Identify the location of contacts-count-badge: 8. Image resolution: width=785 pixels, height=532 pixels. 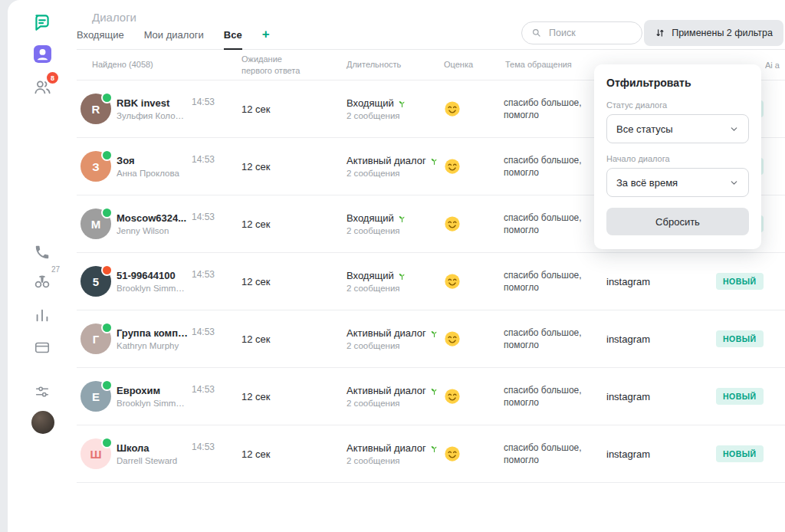
(52, 78).